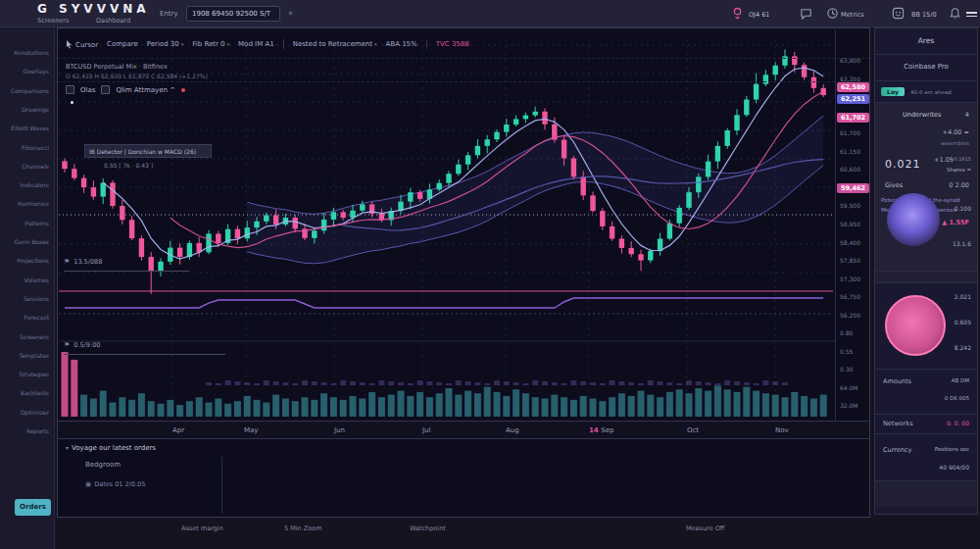  What do you see at coordinates (967, 115) in the screenshot?
I see `section-count: 4` at bounding box center [967, 115].